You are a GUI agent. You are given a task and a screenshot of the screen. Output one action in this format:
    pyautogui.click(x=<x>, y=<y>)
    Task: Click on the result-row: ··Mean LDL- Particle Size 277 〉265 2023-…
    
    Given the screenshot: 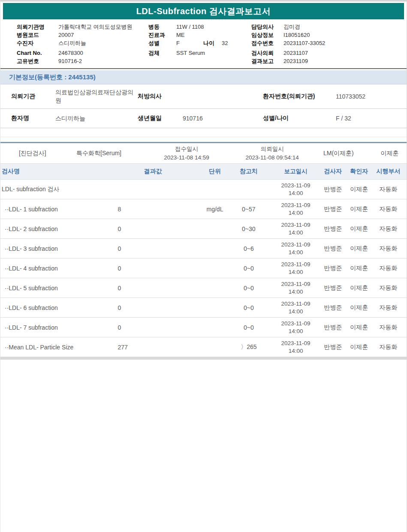 What is the action you would take?
    pyautogui.click(x=203, y=347)
    